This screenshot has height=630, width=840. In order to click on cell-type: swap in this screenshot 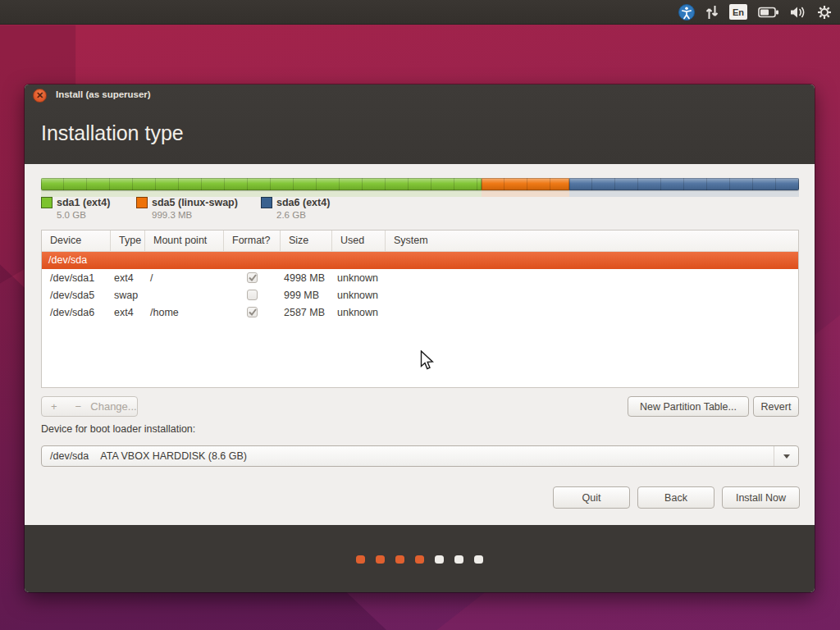, I will do `click(128, 295)`.